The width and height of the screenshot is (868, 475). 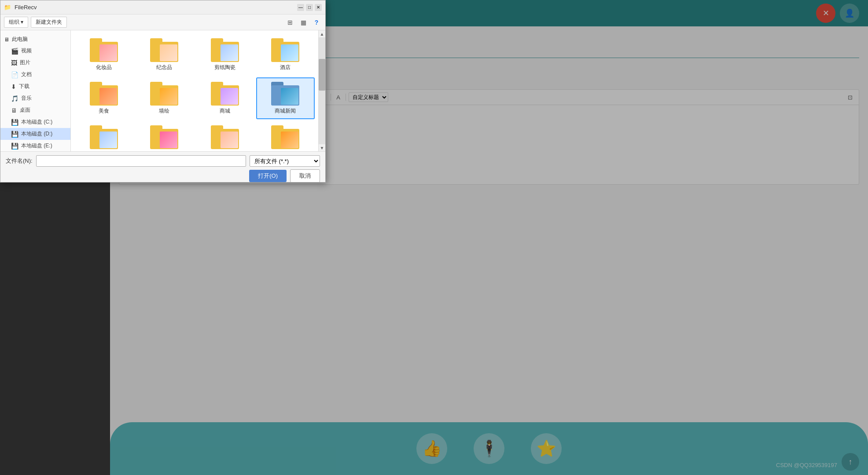 I want to click on file-label: 酒店, so click(x=285, y=68).